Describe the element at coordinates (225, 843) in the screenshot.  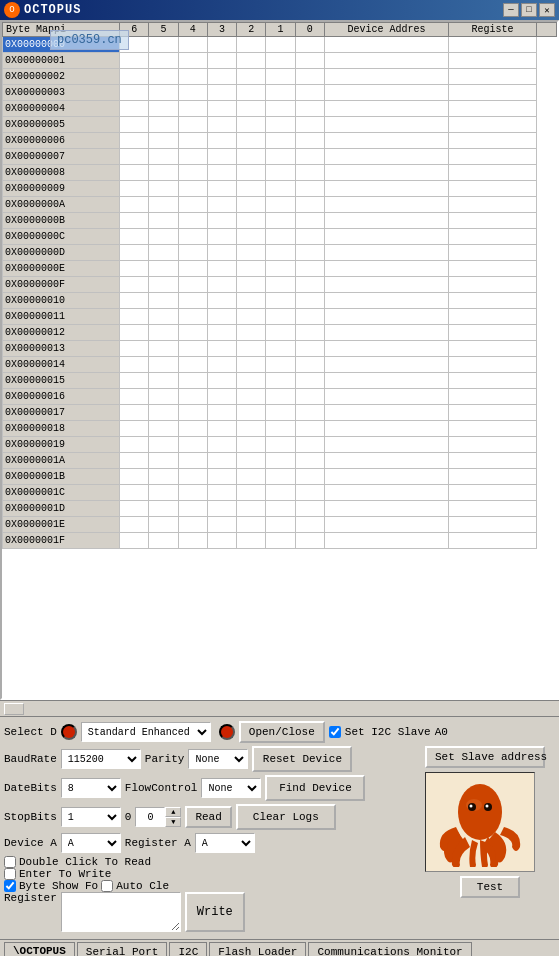
I see `register-a-select: A` at that location.